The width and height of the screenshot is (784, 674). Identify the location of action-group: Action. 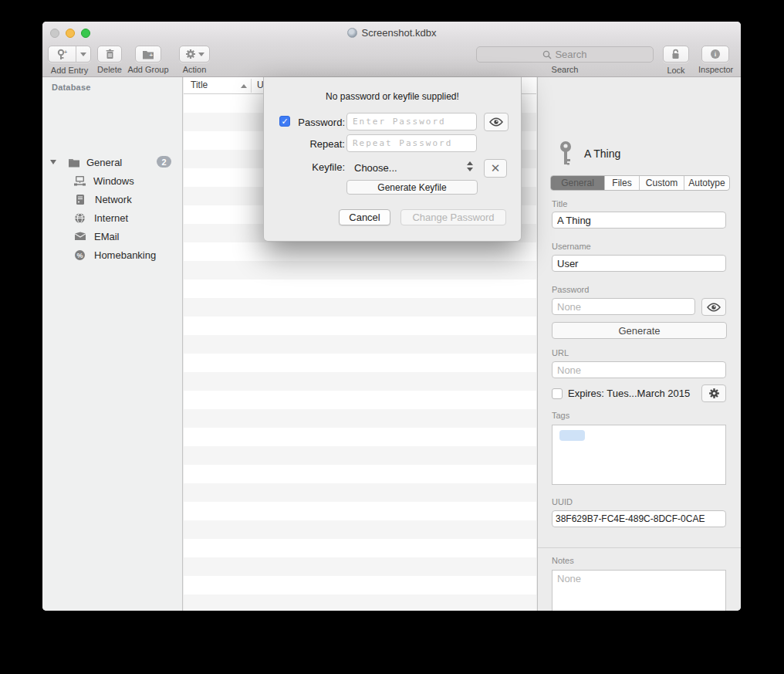
(194, 60).